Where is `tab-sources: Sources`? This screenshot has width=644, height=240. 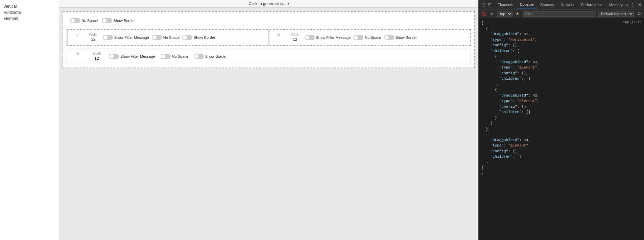
tab-sources: Sources is located at coordinates (547, 5).